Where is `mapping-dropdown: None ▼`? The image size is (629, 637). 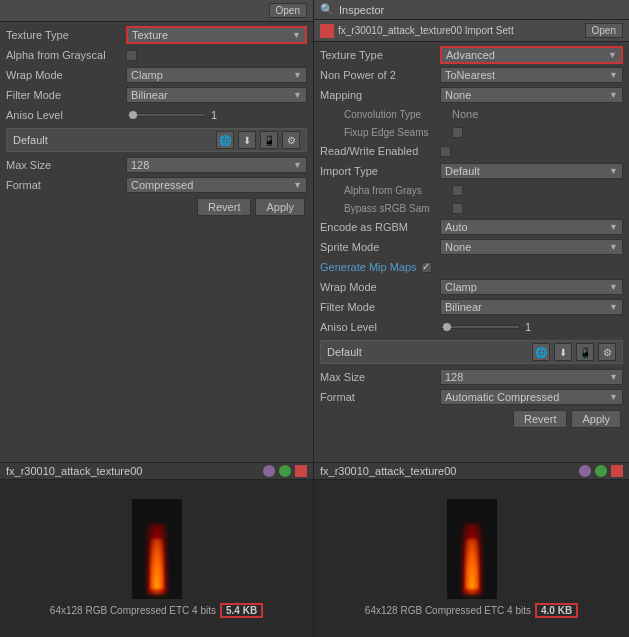 mapping-dropdown: None ▼ is located at coordinates (532, 95).